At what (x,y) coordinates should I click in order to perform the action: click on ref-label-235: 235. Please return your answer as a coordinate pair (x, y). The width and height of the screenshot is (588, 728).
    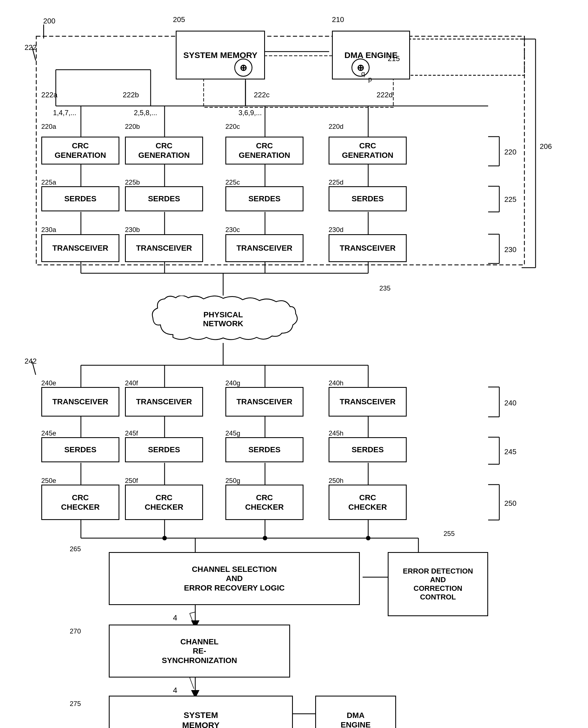
    Looking at the image, I should click on (385, 288).